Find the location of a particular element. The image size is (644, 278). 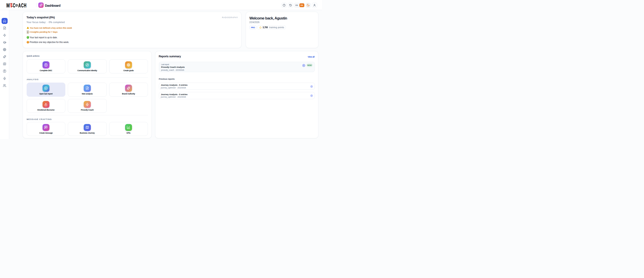

svg-text: A is located at coordinates (20, 6).